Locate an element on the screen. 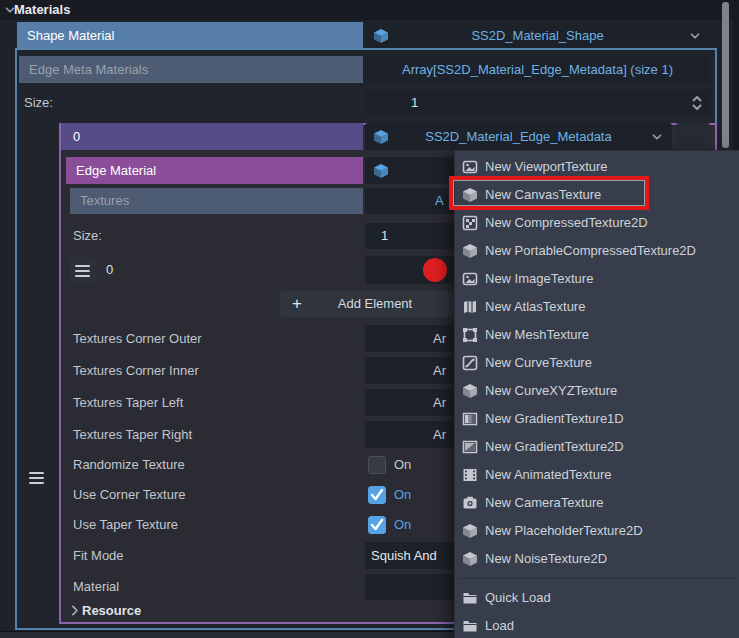 This screenshot has width=739, height=638. gradient-2d-icon is located at coordinates (470, 447).